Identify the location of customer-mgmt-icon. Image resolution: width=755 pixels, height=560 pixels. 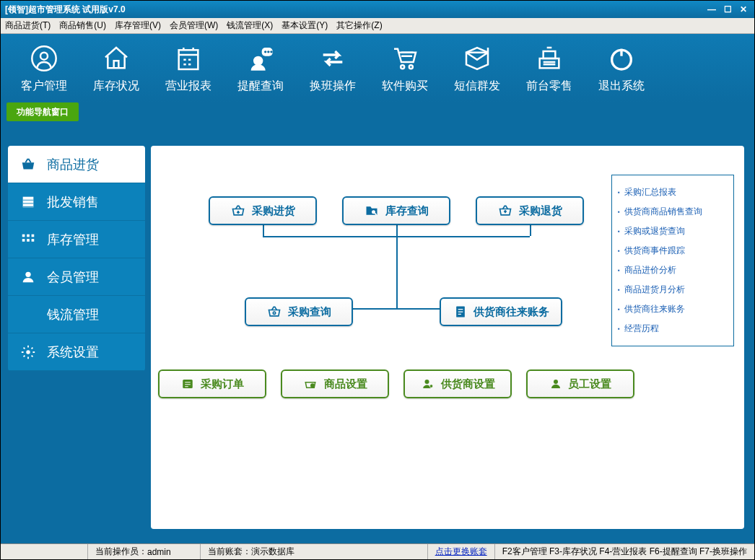
(44, 58).